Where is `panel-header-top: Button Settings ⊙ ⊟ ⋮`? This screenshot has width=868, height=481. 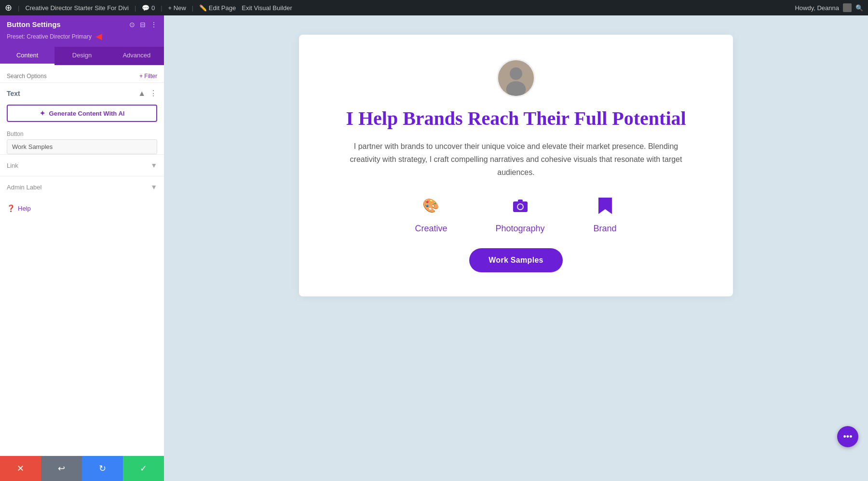 panel-header-top: Button Settings ⊙ ⊟ ⋮ is located at coordinates (82, 24).